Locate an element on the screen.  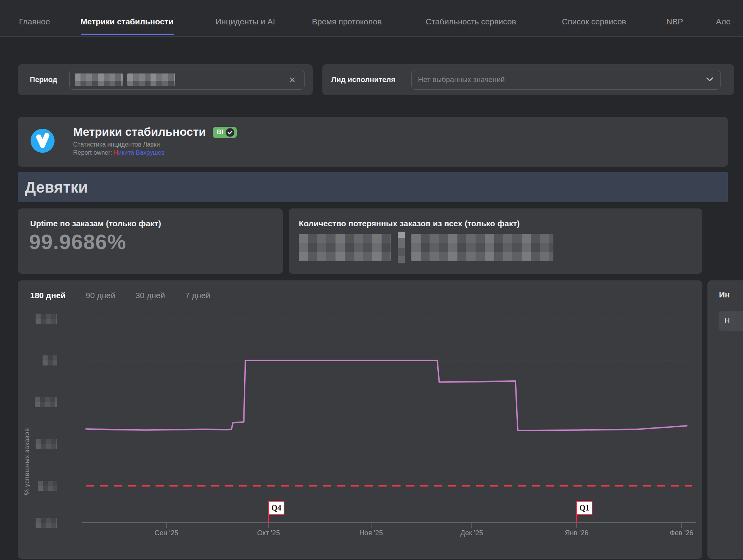
nav-tab-incidents-ai: Инциденты и AI is located at coordinates (245, 22).